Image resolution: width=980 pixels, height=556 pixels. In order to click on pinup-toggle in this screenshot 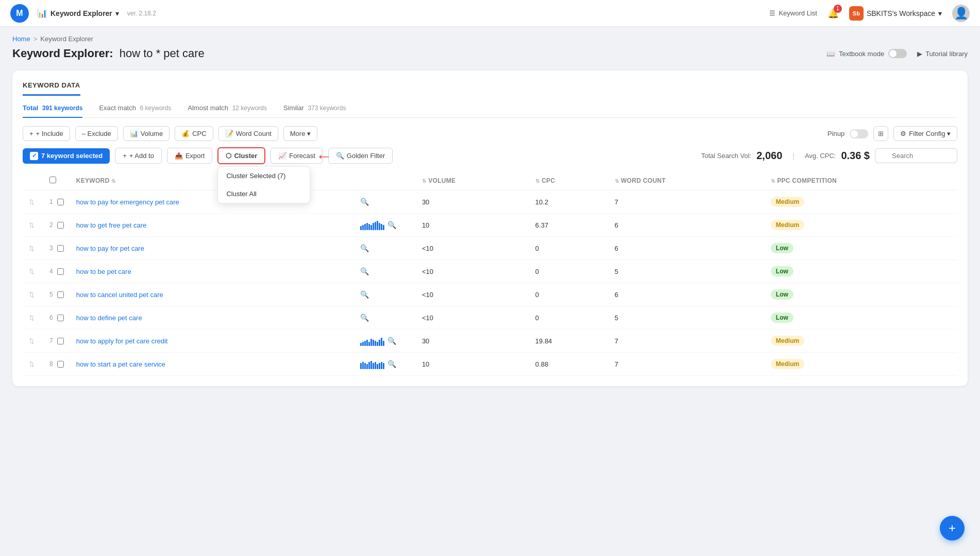, I will do `click(859, 134)`.